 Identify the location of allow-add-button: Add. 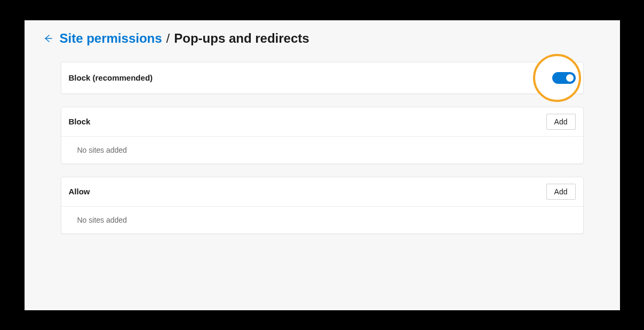
(561, 192).